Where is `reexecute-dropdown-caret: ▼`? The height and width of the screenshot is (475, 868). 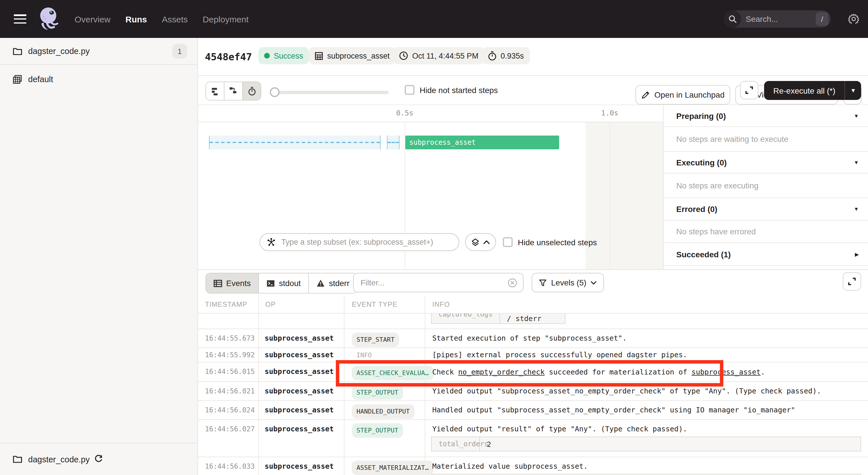 reexecute-dropdown-caret: ▼ is located at coordinates (853, 90).